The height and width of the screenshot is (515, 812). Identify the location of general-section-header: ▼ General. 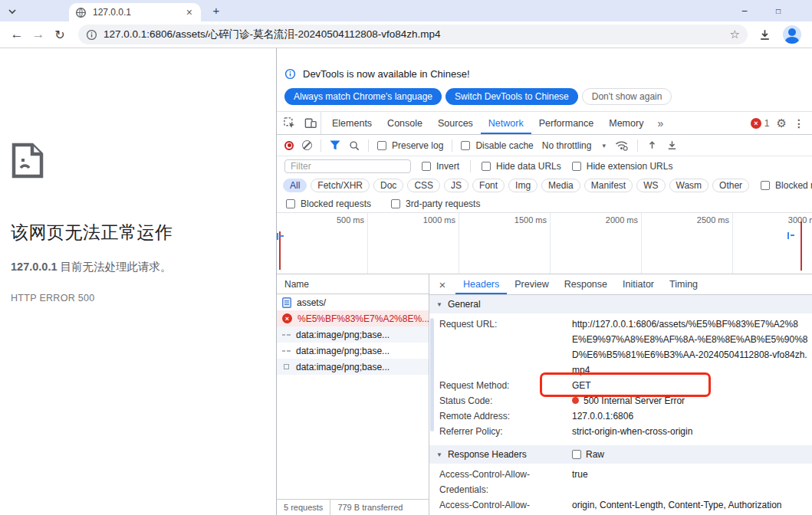
(621, 304).